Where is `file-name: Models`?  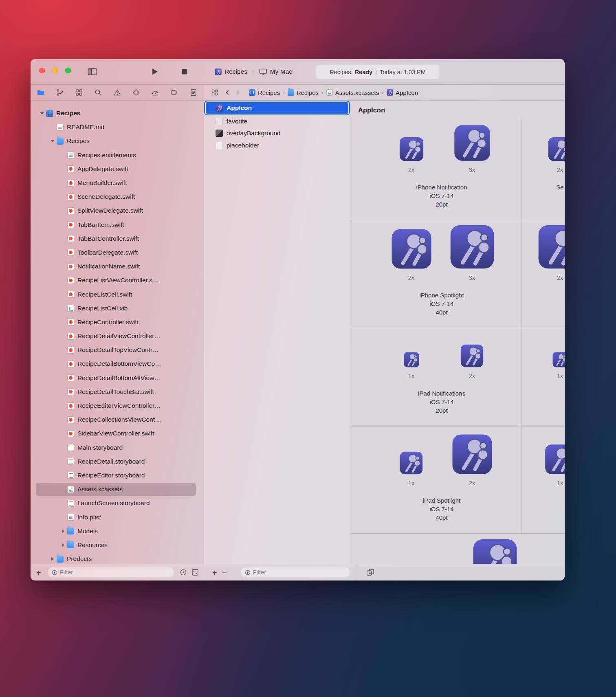
file-name: Models is located at coordinates (89, 531).